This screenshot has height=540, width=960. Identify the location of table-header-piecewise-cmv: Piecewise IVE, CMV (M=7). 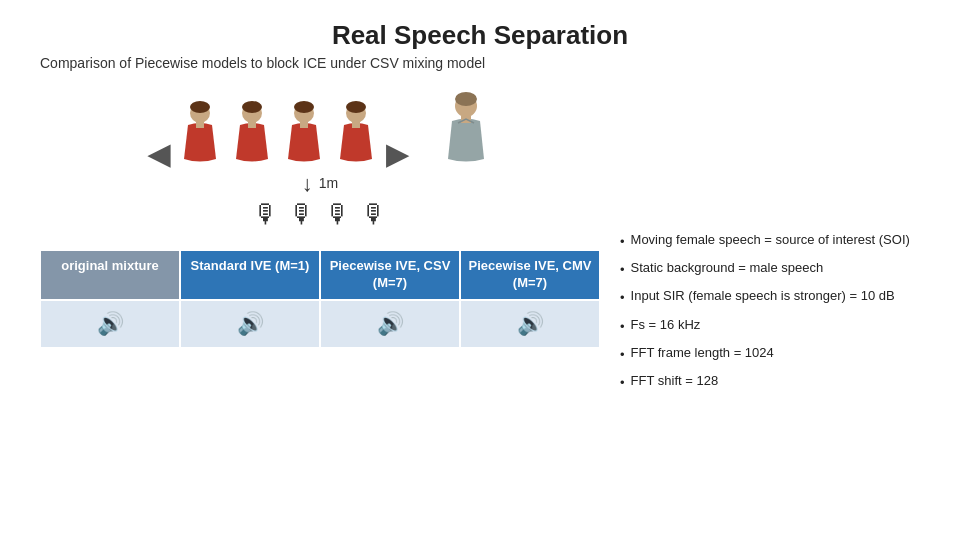
(530, 275).